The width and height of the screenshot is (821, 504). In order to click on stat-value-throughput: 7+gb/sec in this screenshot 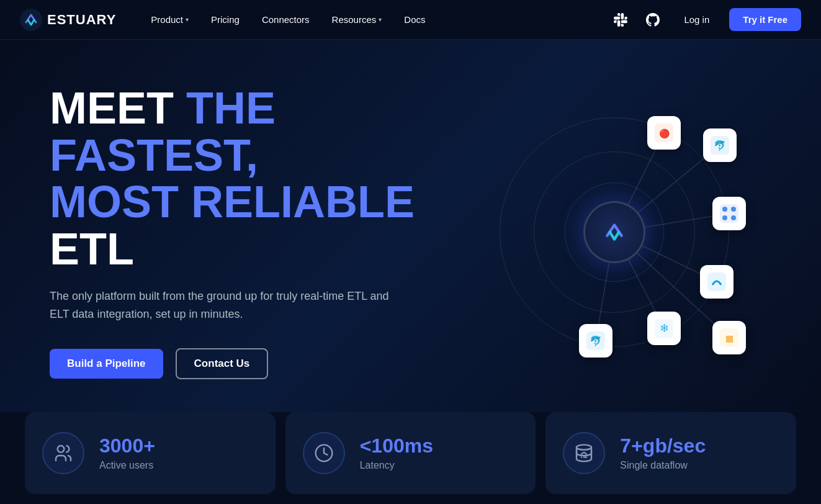, I will do `click(663, 446)`.